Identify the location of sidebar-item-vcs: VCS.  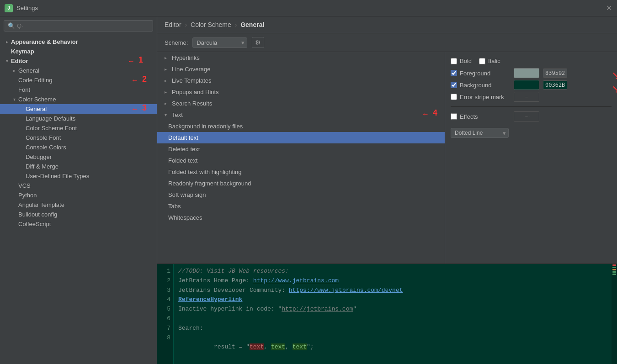
(79, 185).